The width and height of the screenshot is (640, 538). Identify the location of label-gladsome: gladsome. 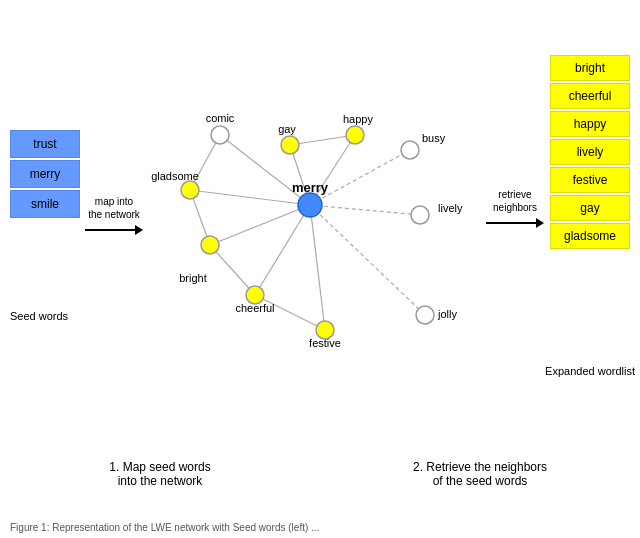
(175, 176).